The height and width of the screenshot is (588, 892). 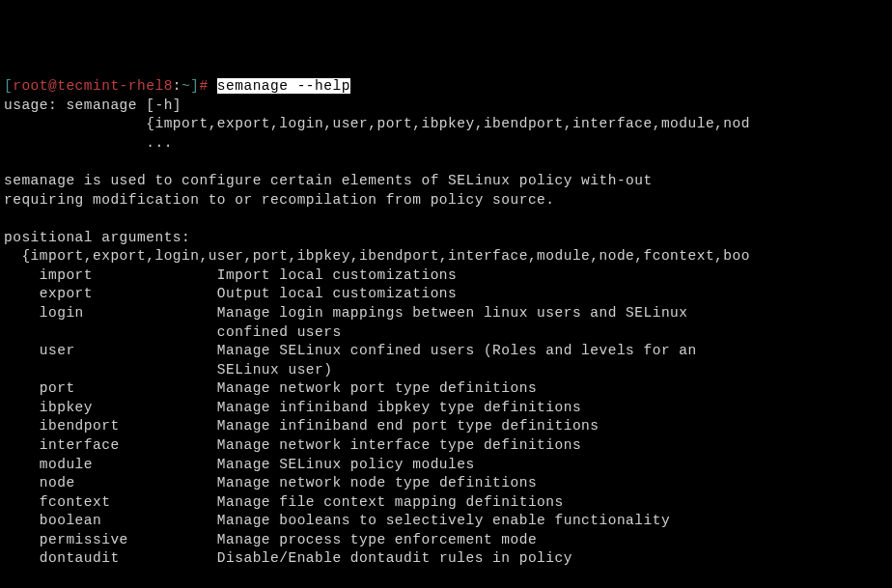 What do you see at coordinates (93, 86) in the screenshot?
I see `prompt-user-host: root@tecmint-rhel8` at bounding box center [93, 86].